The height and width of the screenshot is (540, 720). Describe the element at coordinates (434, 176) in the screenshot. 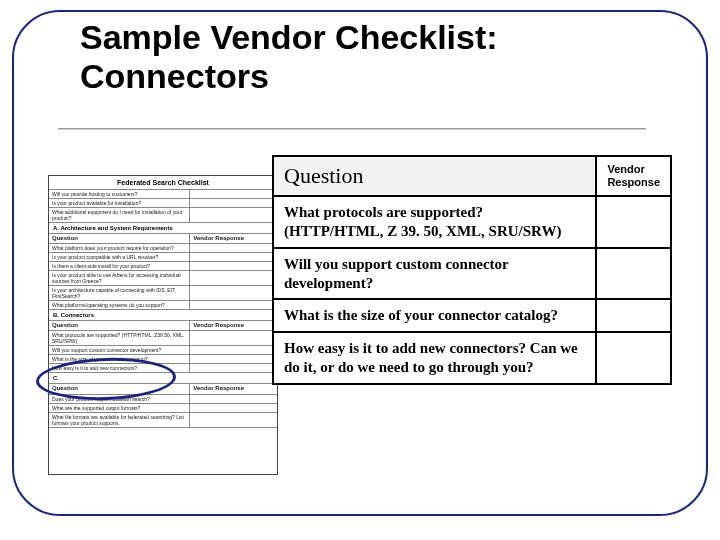

I see `question-header: Question` at that location.